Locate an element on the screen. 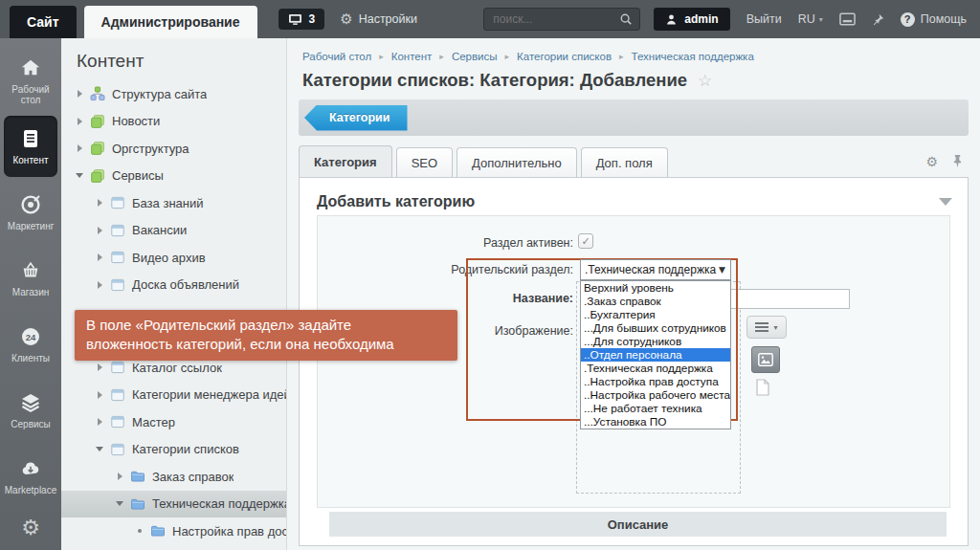  tree-item-label: Категории списков is located at coordinates (186, 450).